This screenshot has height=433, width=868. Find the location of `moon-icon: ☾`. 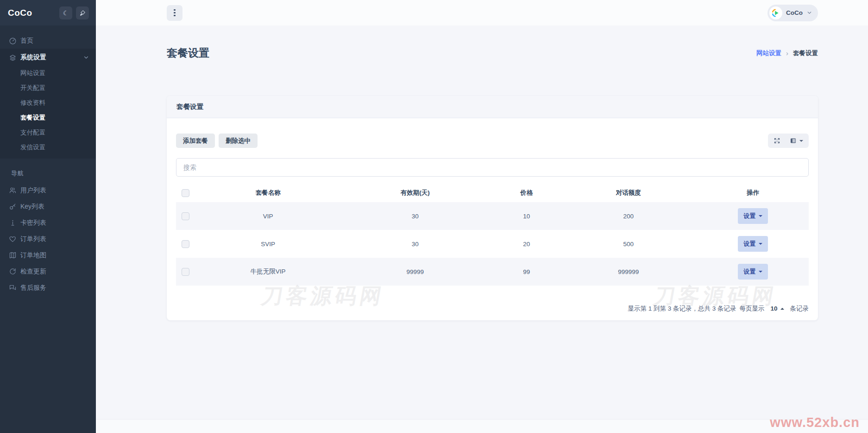

moon-icon: ☾ is located at coordinates (66, 13).